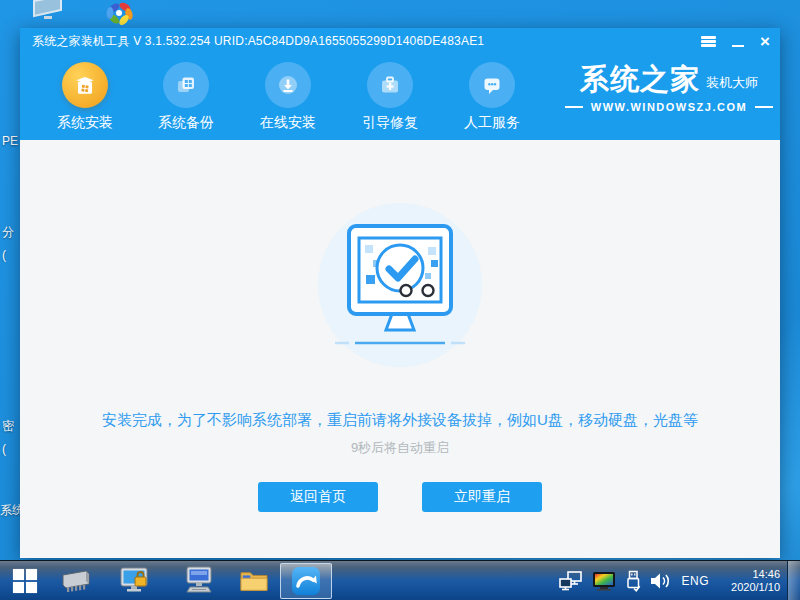  I want to click on nav-item-customer-service: 人工服务, so click(492, 97).